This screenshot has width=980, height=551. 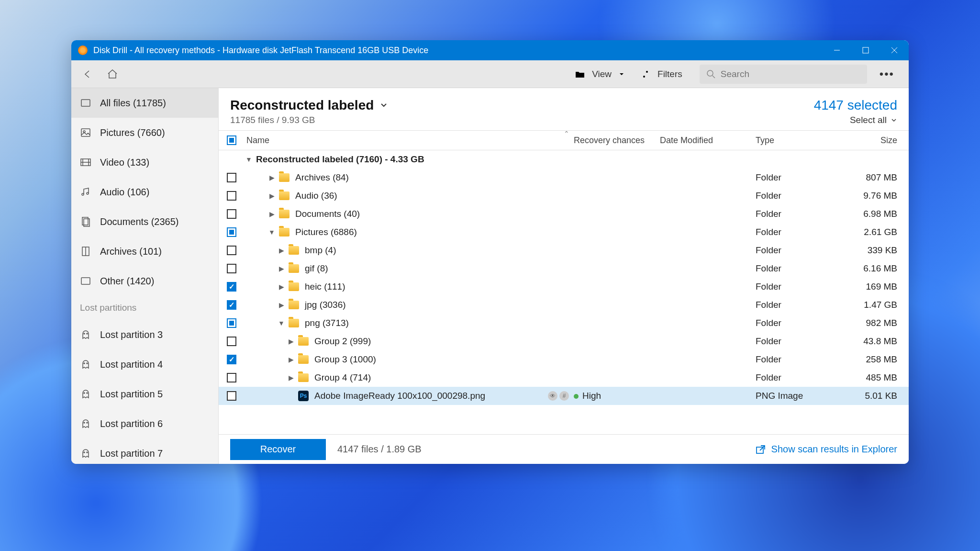 What do you see at coordinates (894, 120) in the screenshot?
I see `chevron-down-icon` at bounding box center [894, 120].